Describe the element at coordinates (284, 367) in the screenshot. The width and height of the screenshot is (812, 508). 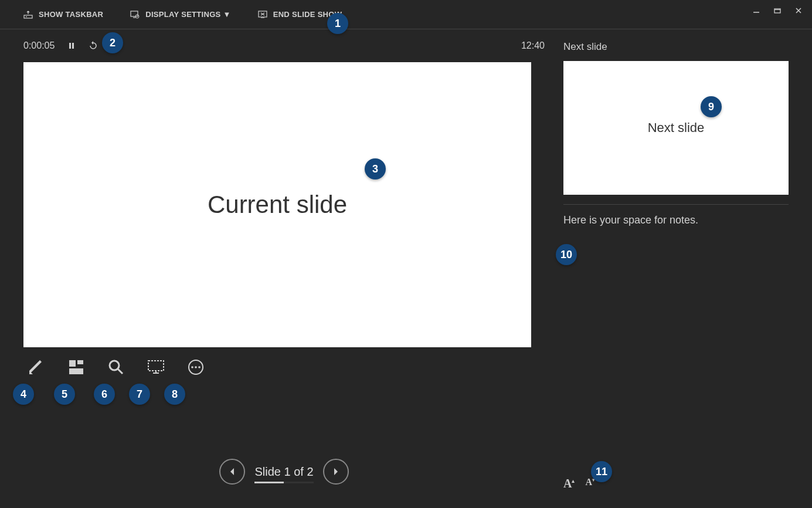
I see `tool-row` at that location.